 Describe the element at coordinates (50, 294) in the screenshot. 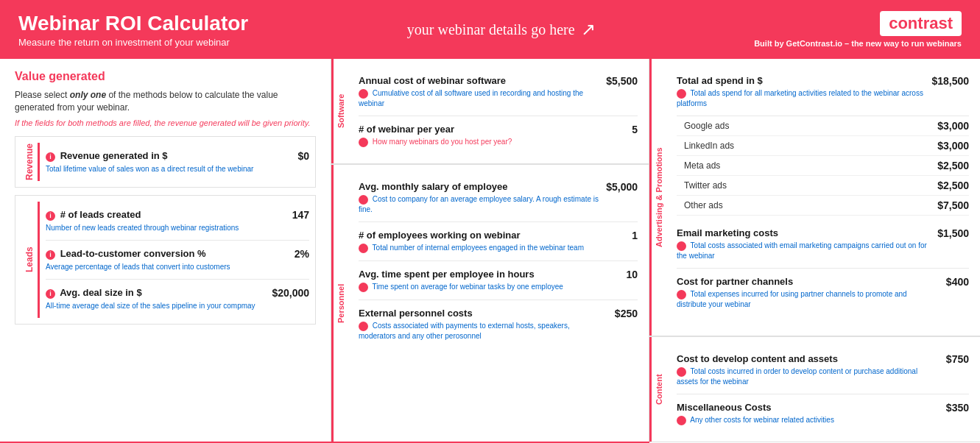

I see `deal-size-info-icon: i` at that location.